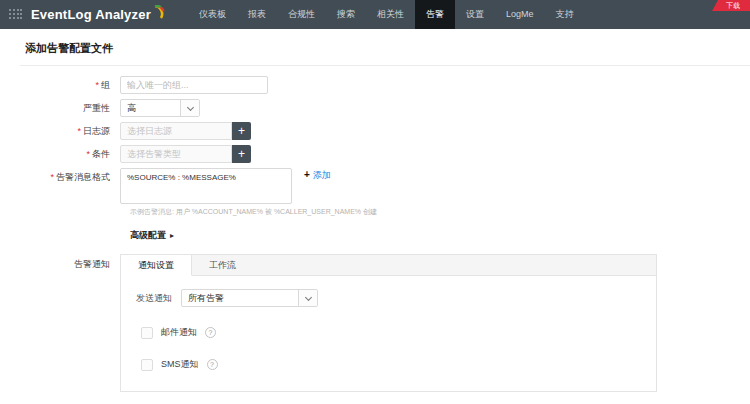 The height and width of the screenshot is (404, 750). I want to click on nav-settings: 设置, so click(475, 14).